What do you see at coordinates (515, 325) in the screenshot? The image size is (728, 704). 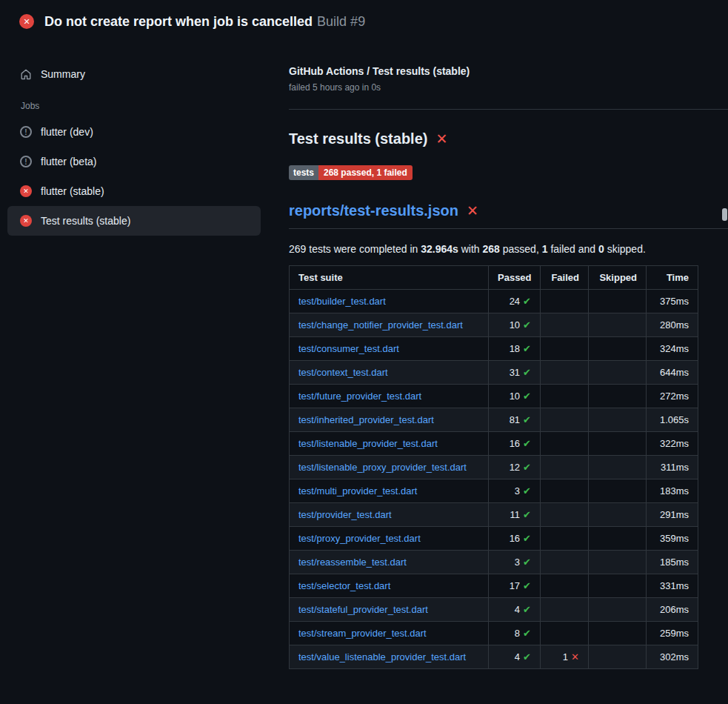 I see `passed-count: 10` at bounding box center [515, 325].